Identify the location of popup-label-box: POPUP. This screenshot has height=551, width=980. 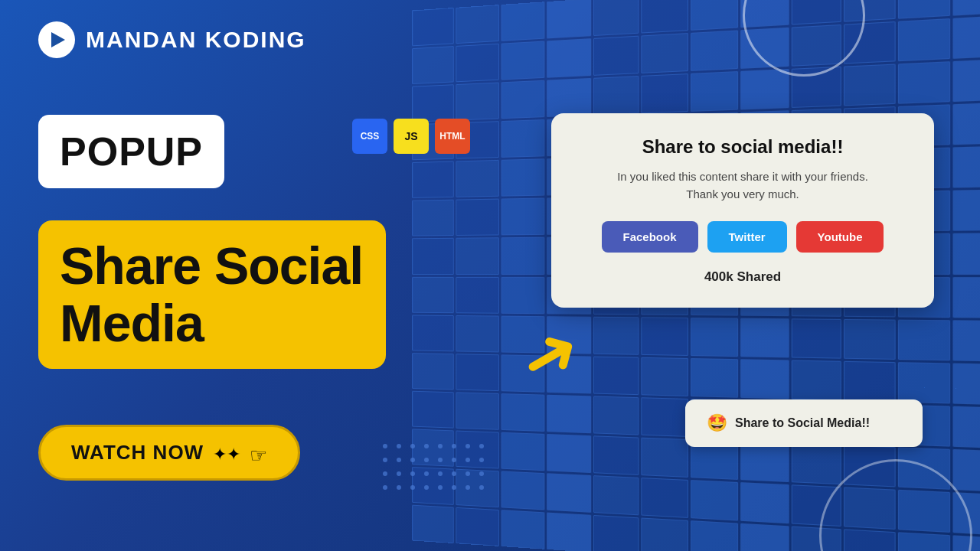
(132, 152).